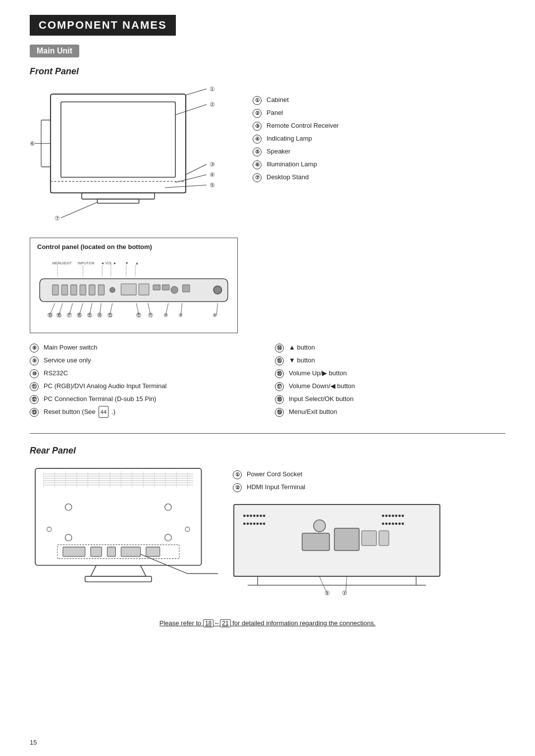  Describe the element at coordinates (390, 412) in the screenshot. I see `list-item: ⑲ Menu/Exit button` at that location.